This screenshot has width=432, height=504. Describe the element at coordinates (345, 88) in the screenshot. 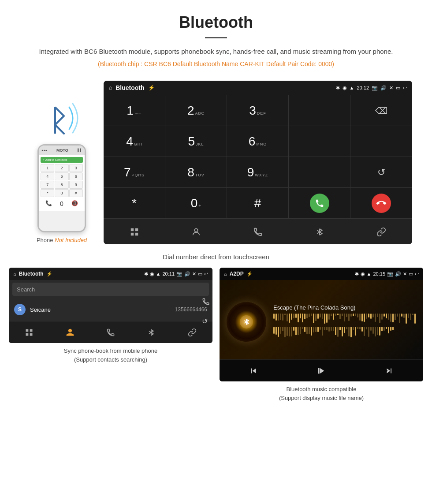

I see `location-icon: ◉` at that location.